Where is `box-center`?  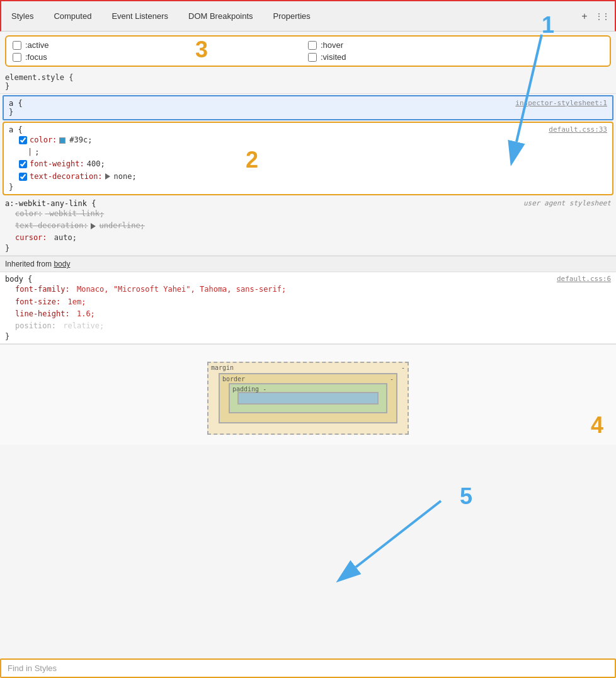
box-center is located at coordinates (308, 398).